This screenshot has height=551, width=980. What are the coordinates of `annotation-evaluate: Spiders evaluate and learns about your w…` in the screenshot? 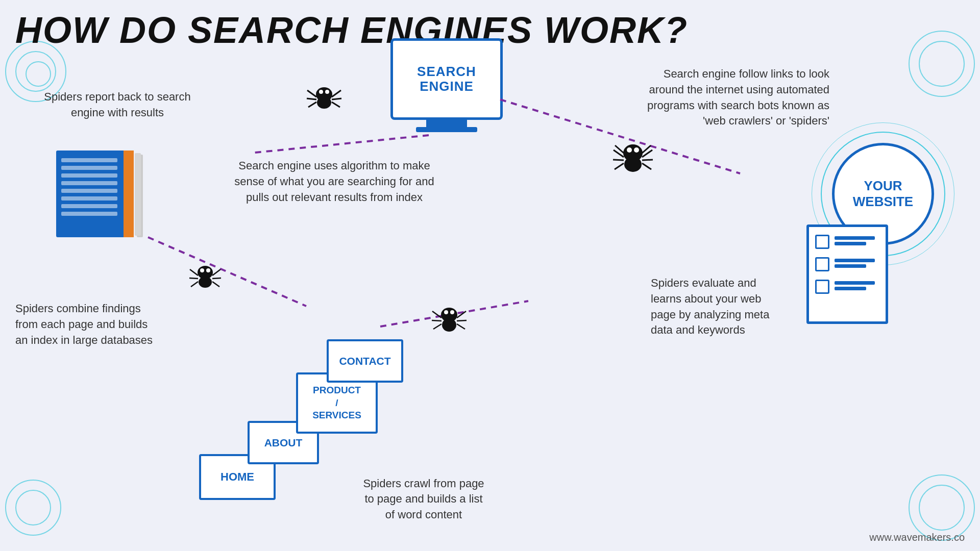 It's located at (740, 307).